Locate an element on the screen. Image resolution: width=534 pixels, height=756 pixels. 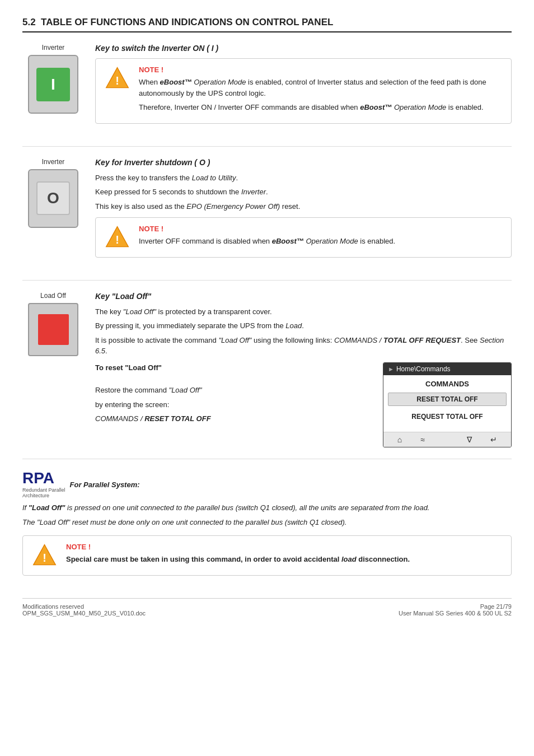
load-off-reset-text: Restore the command "Load Off" is located at coordinates (231, 390).